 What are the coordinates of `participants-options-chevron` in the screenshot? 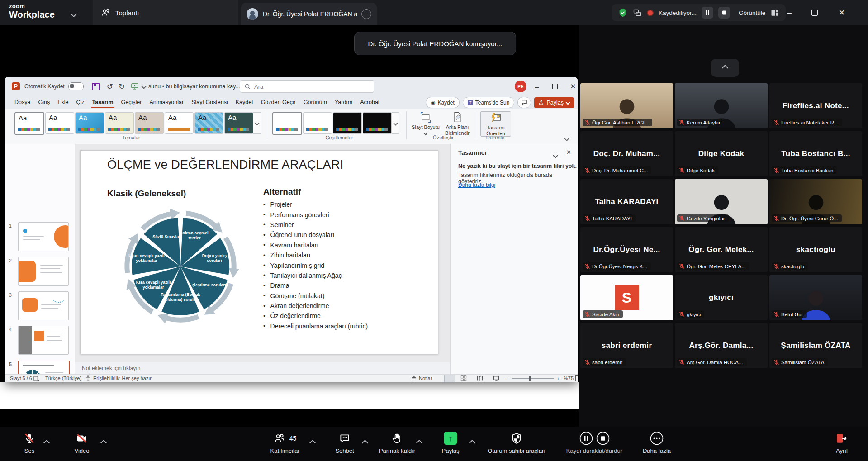 It's located at (313, 443).